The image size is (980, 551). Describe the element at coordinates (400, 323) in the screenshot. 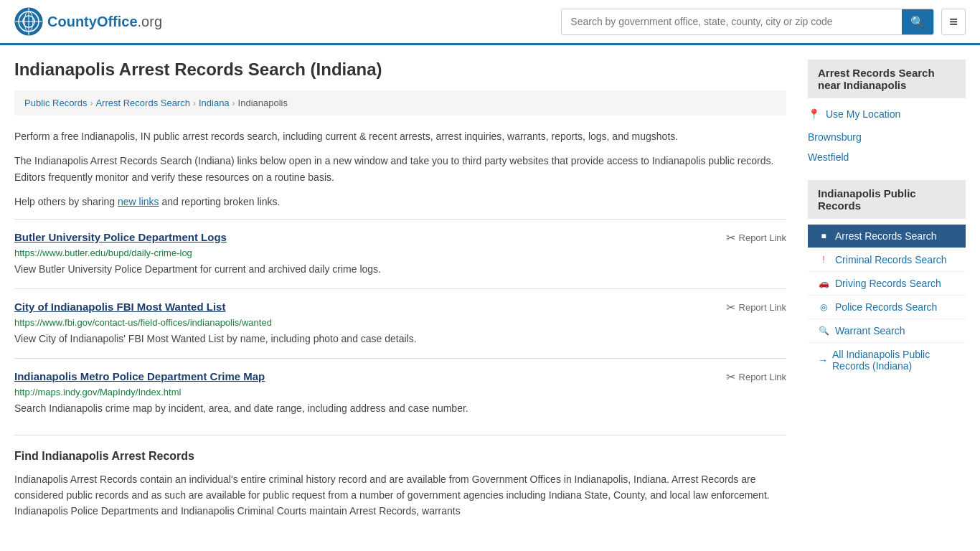

I see `record-entry-2: City of Indianapolis FBI Most Wanted Lis…` at that location.